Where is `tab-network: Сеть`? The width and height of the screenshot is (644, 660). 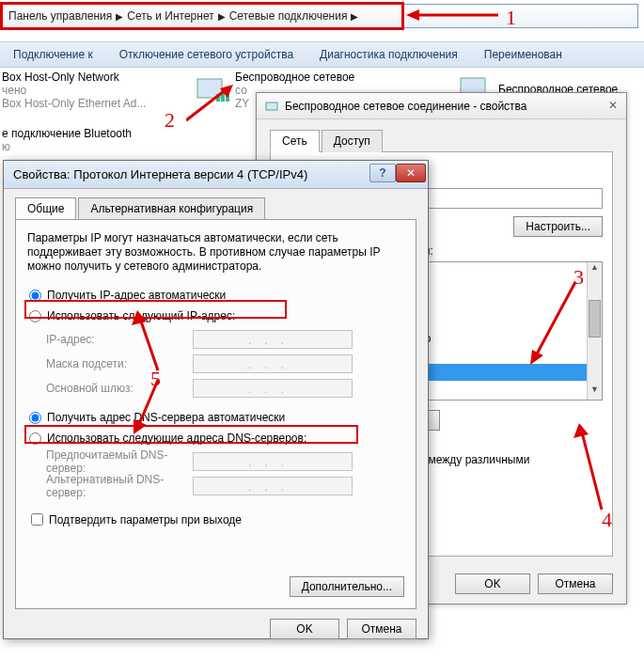 tab-network: Сеть is located at coordinates (295, 141).